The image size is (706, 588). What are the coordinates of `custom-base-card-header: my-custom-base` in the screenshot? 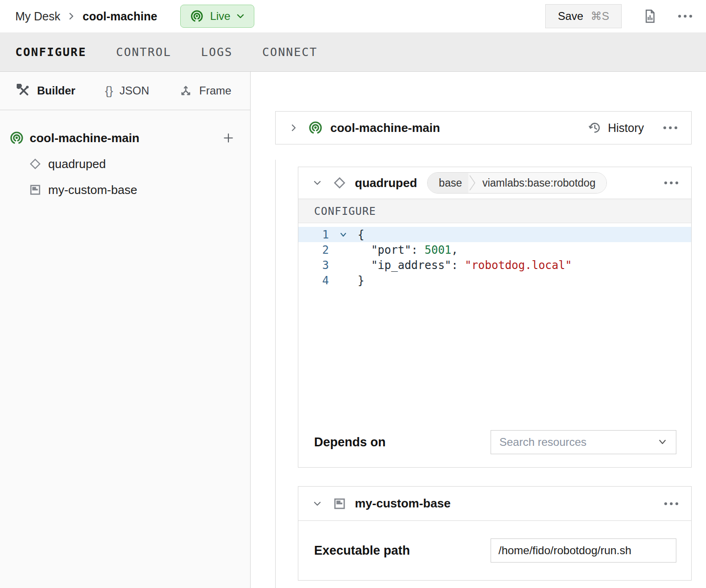 It's located at (495, 504).